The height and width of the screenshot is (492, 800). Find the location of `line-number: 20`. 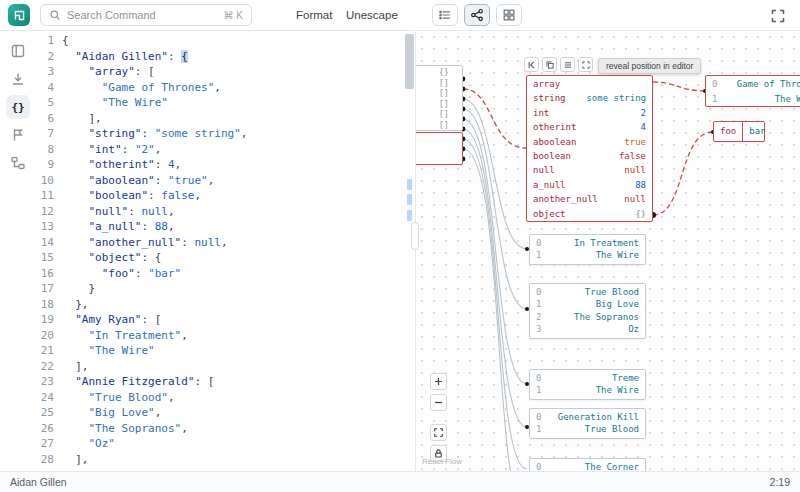

line-number: 20 is located at coordinates (49, 336).